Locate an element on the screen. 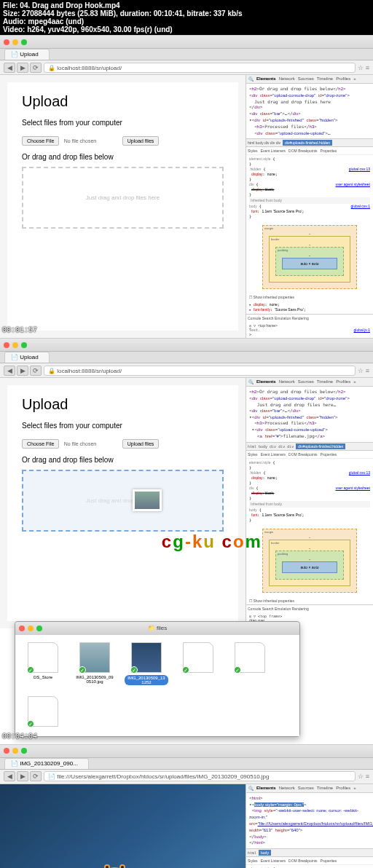  console-output: ◎ ▽ <top frame> Test. global.js:1> is located at coordinates (310, 330).